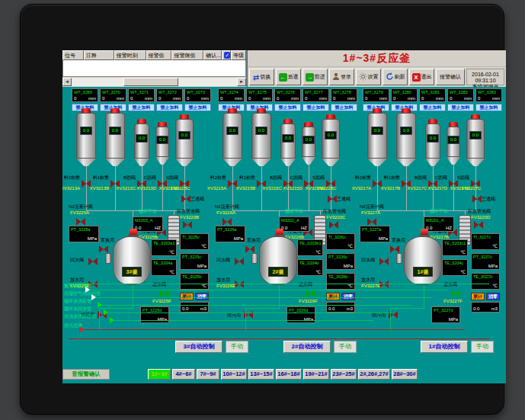 This screenshot has width=525, height=420. What do you see at coordinates (369, 77) in the screenshot?
I see `settings-button: 设置` at bounding box center [369, 77].